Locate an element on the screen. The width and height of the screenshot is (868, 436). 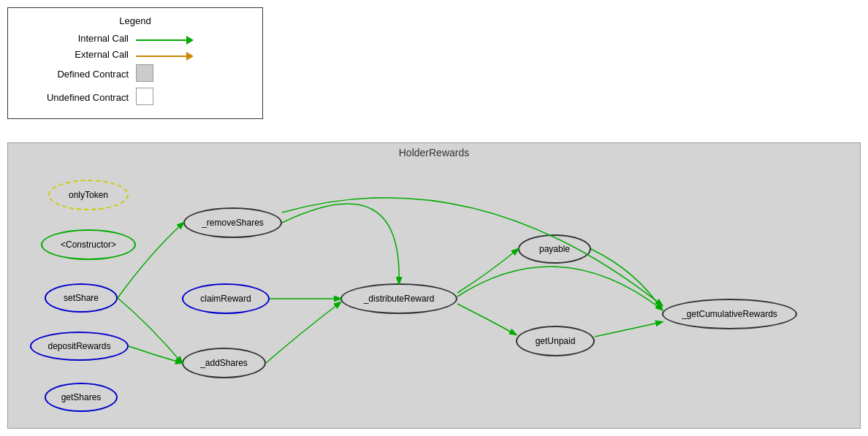
legend-row-undefined: Undefined Contract is located at coordinates (135, 98).